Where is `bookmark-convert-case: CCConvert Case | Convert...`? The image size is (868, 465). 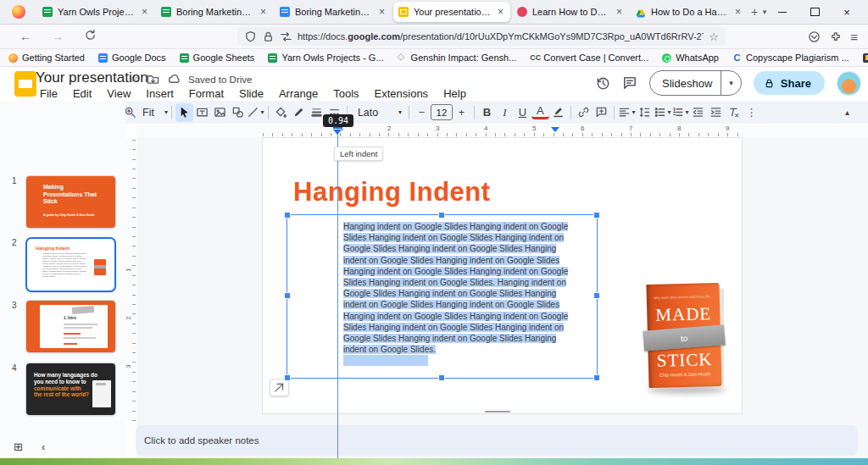 bookmark-convert-case: CCConvert Case | Convert... is located at coordinates (589, 58).